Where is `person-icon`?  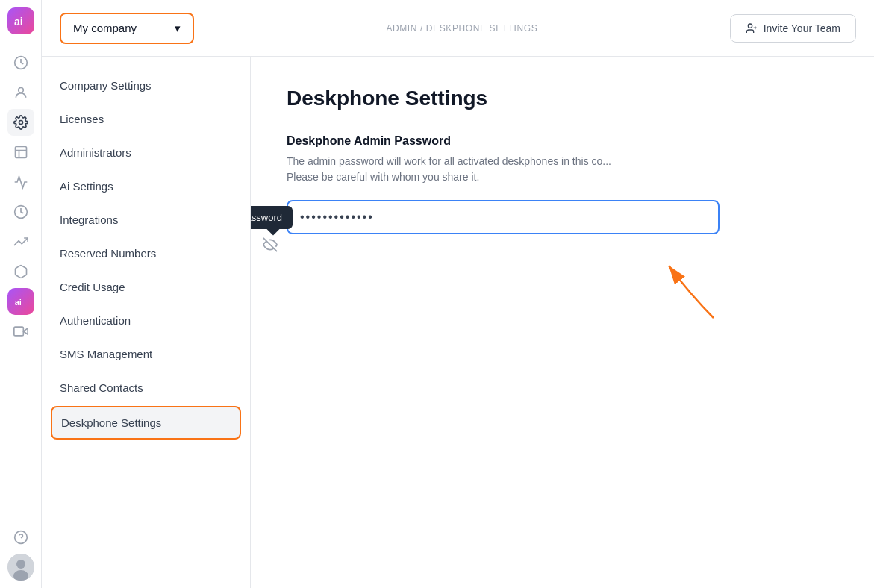
person-icon is located at coordinates (21, 93).